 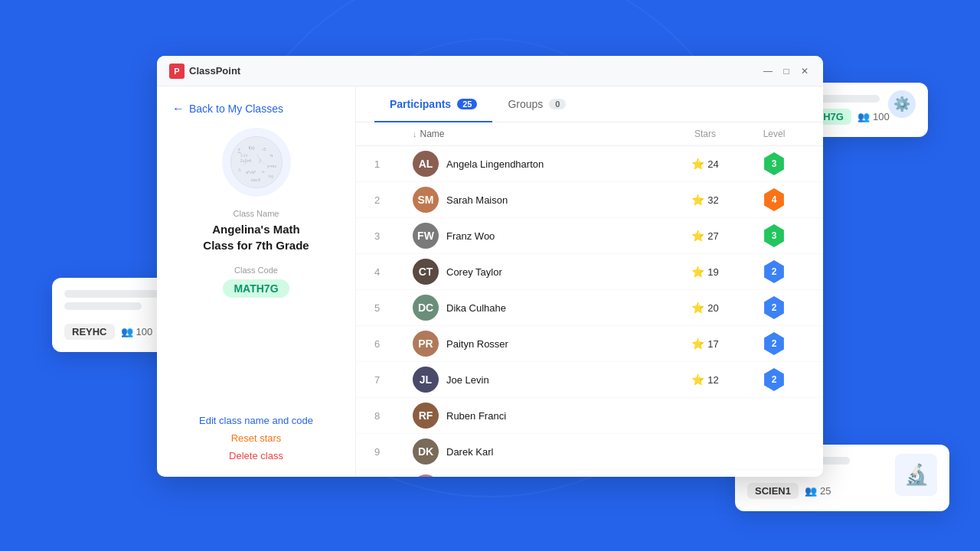 I want to click on row-number: 3, so click(x=394, y=236).